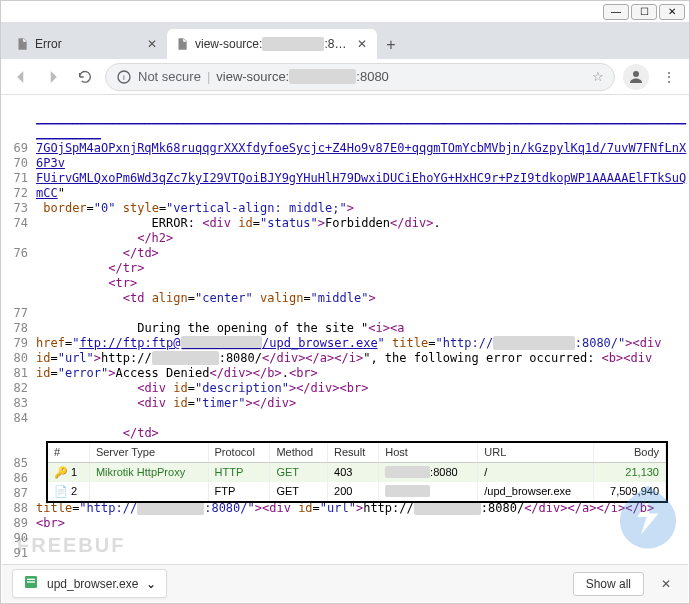 The width and height of the screenshot is (690, 604). Describe the element at coordinates (272, 44) in the screenshot. I see `tab-view-source: view-source:_________:8080 ✕` at that location.